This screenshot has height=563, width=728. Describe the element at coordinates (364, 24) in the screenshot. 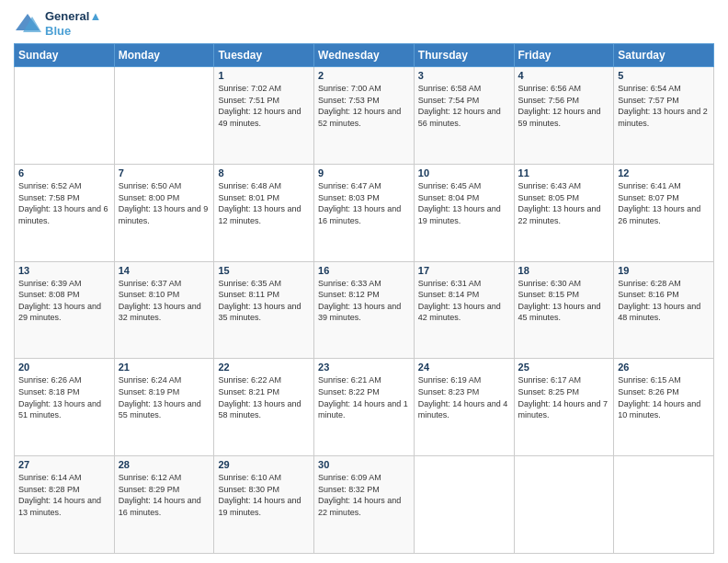

I see `header: General▲ Blue` at that location.